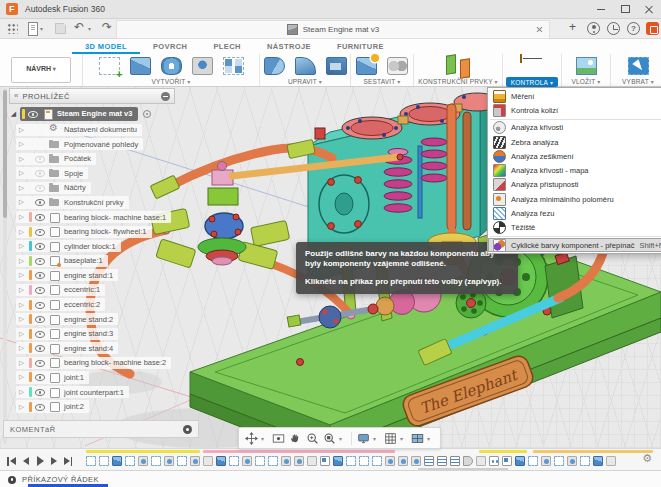 The height and width of the screenshot is (487, 661). Describe the element at coordinates (625, 9) in the screenshot. I see `maximize-button` at that location.